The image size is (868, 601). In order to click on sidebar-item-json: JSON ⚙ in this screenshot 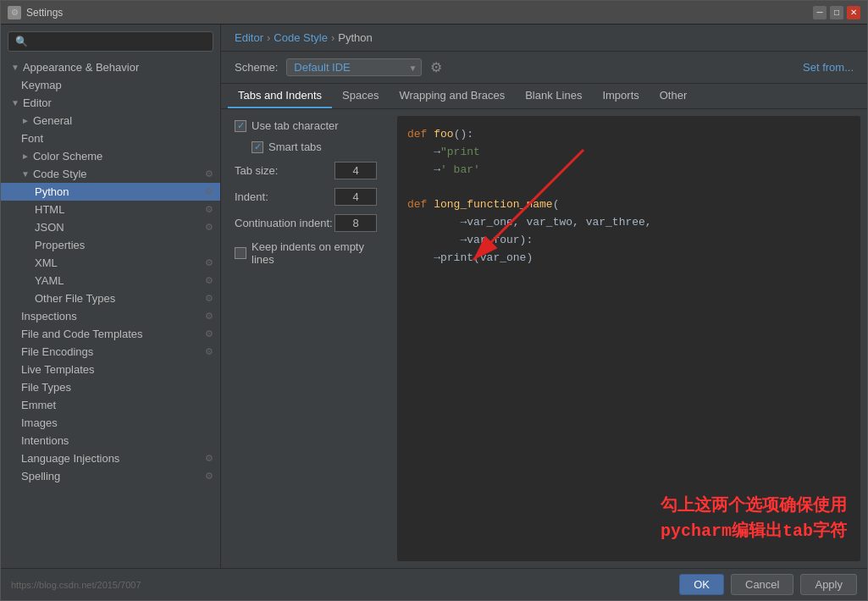, I will do `click(110, 227)`.